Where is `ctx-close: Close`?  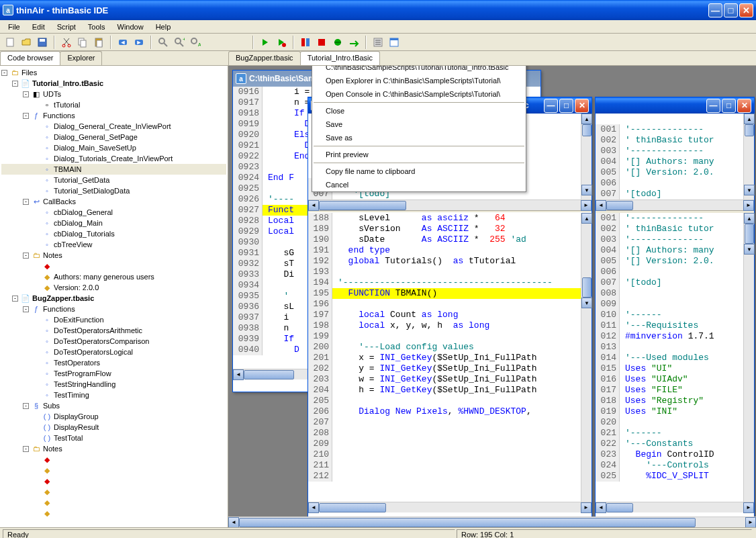
ctx-close: Close is located at coordinates (419, 111).